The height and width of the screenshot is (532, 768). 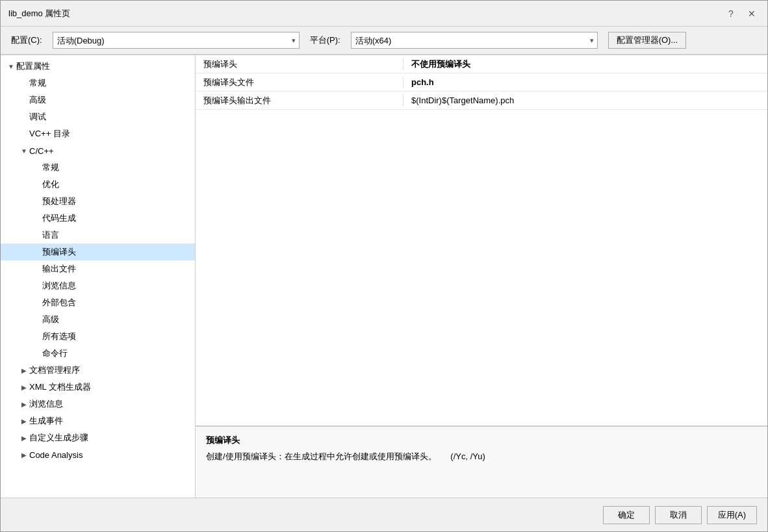 What do you see at coordinates (97, 404) in the screenshot?
I see `sidebar-item-browse-info: ▶浏览信息` at bounding box center [97, 404].